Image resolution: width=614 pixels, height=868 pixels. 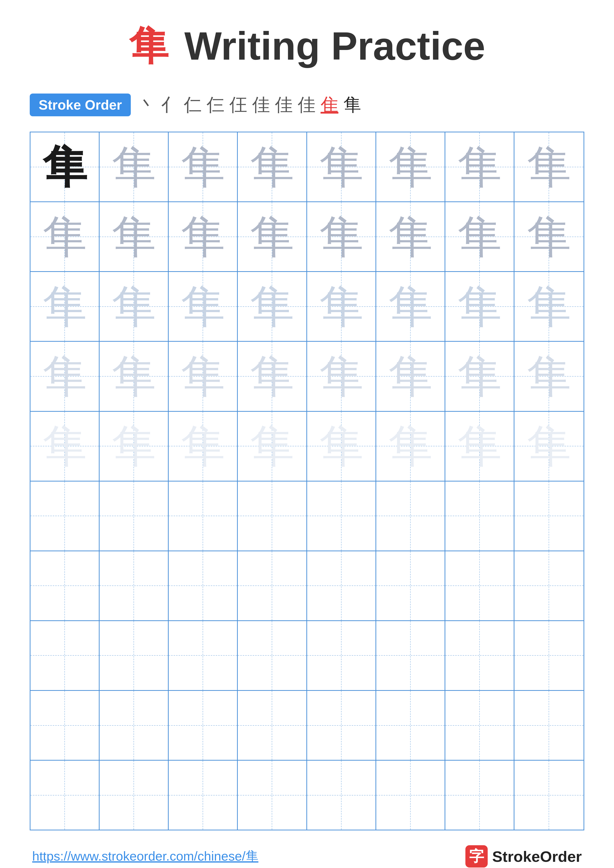 What do you see at coordinates (65, 446) in the screenshot?
I see `grid-cell-4-0: 隼` at bounding box center [65, 446].